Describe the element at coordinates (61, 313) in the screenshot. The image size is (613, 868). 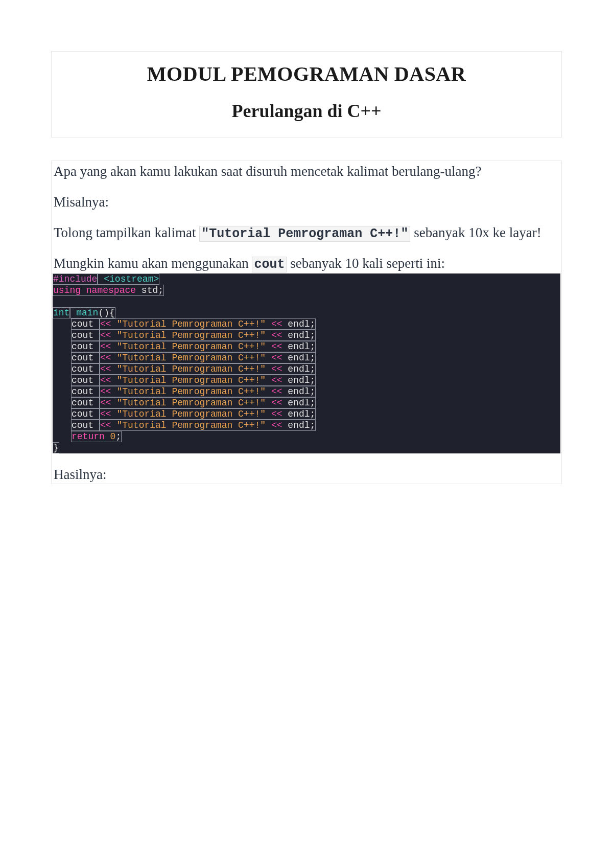
I see `token-type: int` at that location.